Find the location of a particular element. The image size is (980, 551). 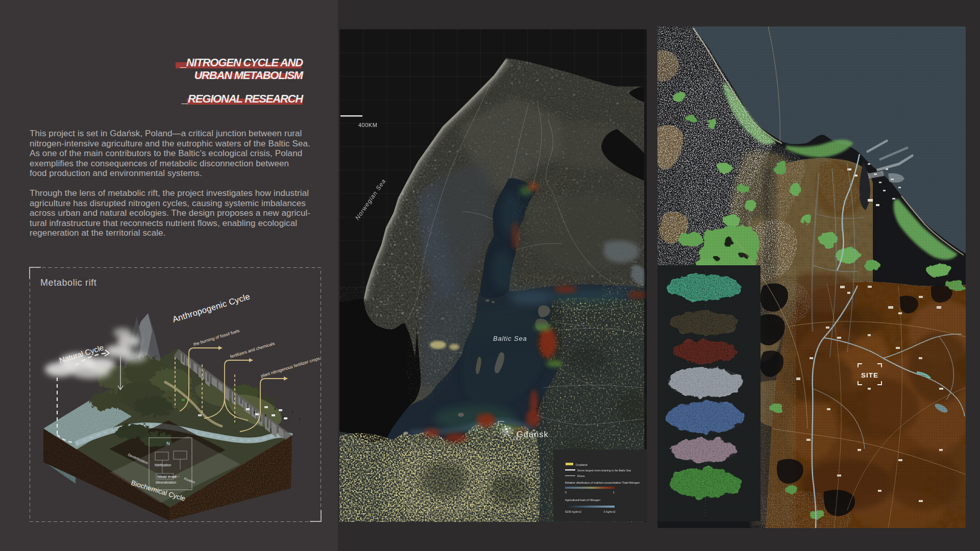

svg-text: Nitrification is located at coordinates (163, 465).